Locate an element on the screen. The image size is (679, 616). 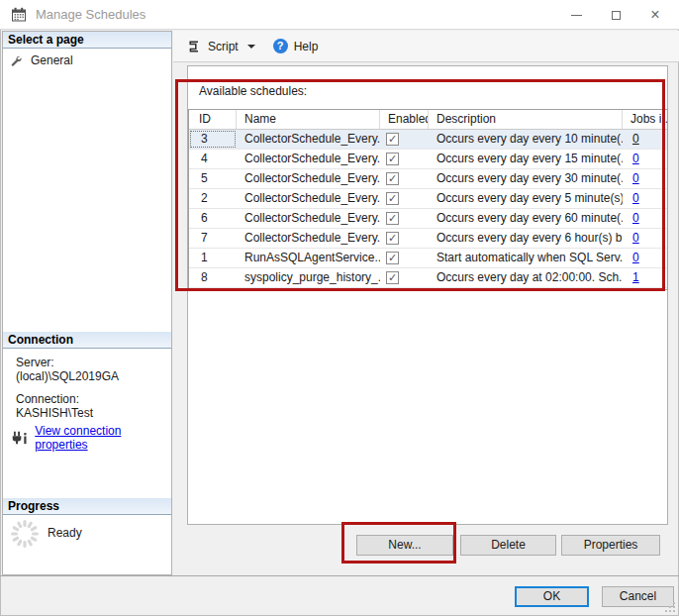
view-connection-properties-link: View connection properties is located at coordinates (103, 438).